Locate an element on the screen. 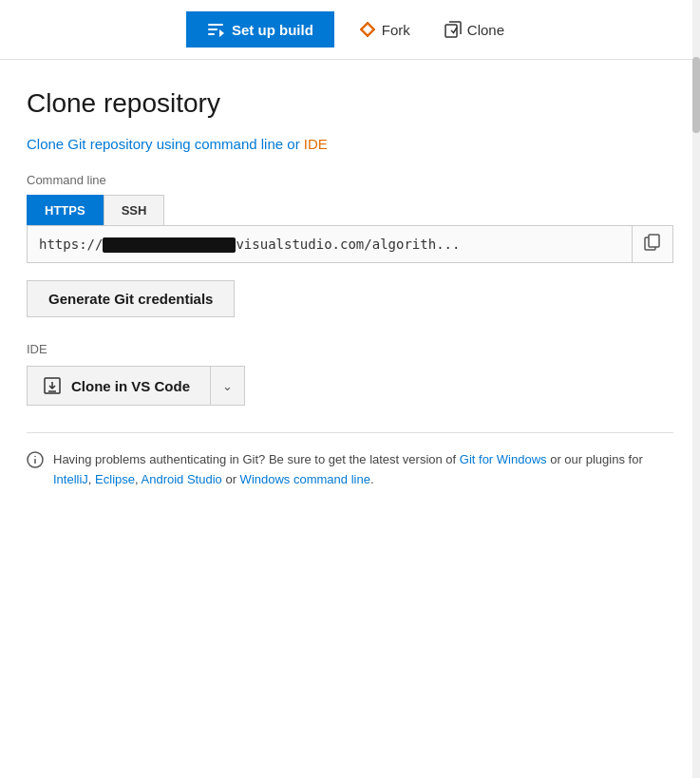 This screenshot has width=700, height=778. protocol-tabs: HTTPS SSH is located at coordinates (350, 210).